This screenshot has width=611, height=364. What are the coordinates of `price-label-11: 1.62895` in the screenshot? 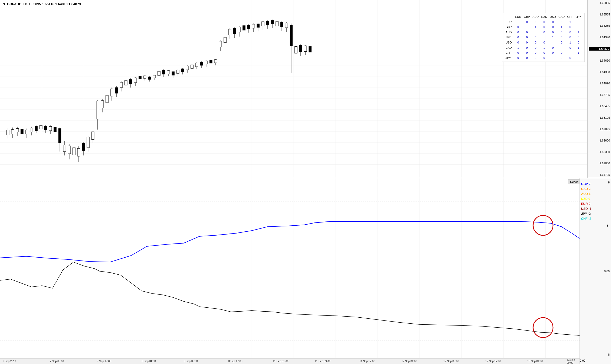 It's located at (599, 129).